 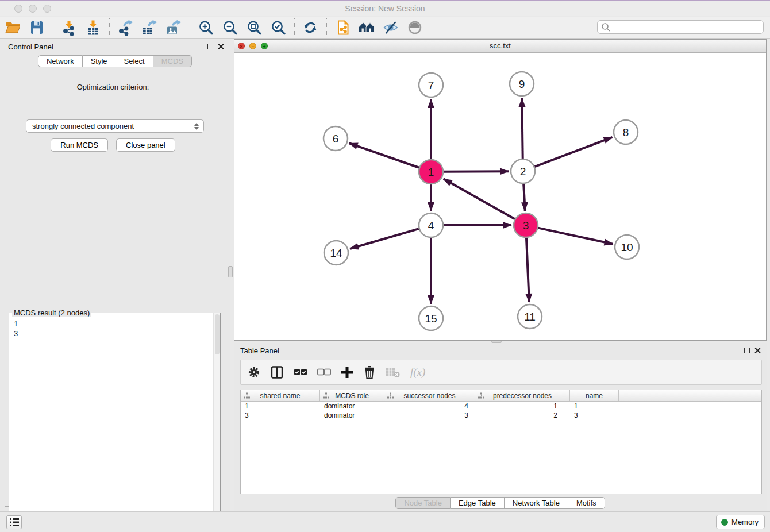 I want to click on import-network-button, so click(x=69, y=28).